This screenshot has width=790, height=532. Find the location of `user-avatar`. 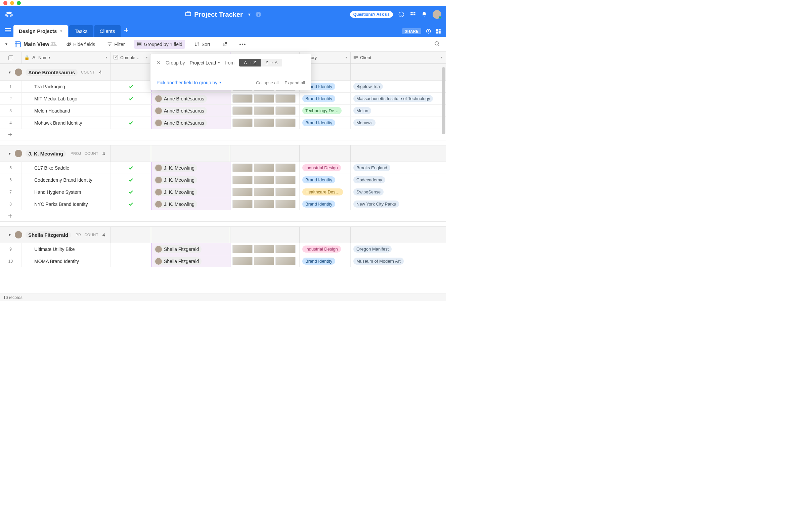

user-avatar is located at coordinates (437, 14).